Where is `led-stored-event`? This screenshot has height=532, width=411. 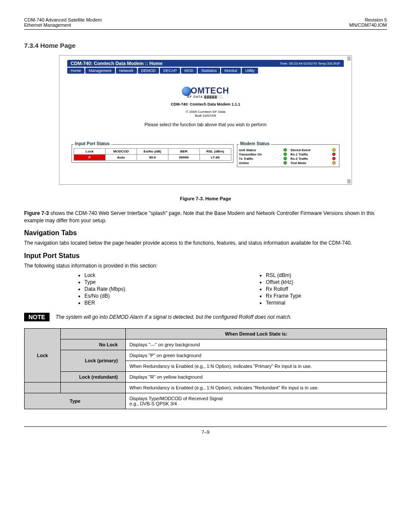
led-stored-event is located at coordinates (334, 150).